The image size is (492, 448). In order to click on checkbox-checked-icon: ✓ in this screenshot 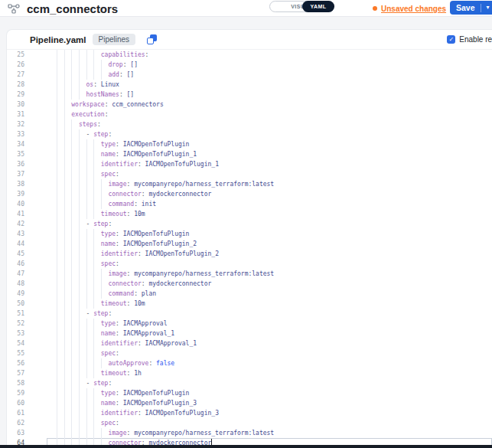, I will do `click(451, 40)`.